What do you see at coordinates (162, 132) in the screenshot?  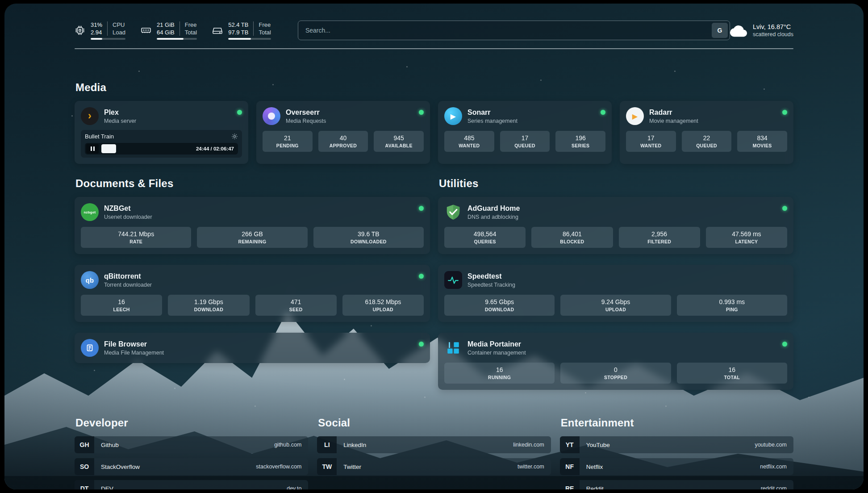 I see `app-card-plex: › Plex Media server Bullet Train` at bounding box center [162, 132].